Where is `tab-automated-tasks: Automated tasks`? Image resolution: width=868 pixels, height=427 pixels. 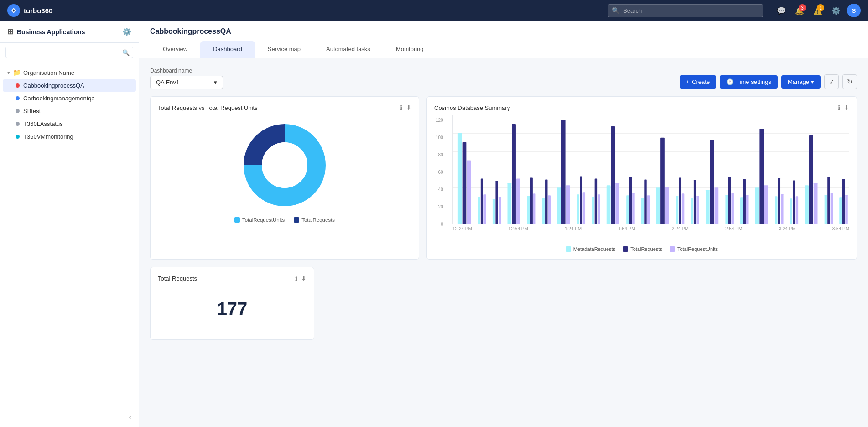
tab-automated-tasks: Automated tasks is located at coordinates (348, 49).